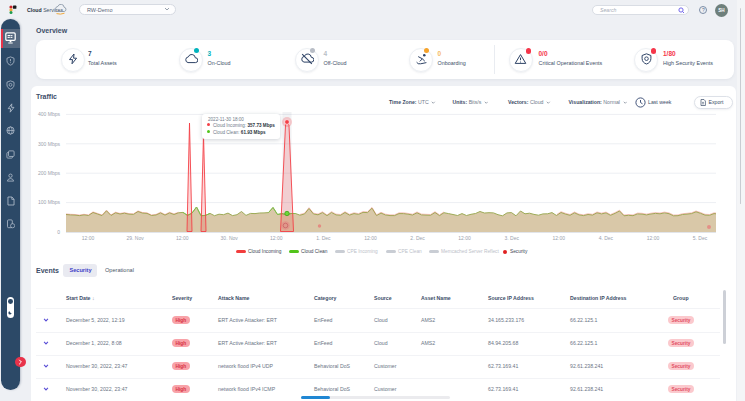 The image size is (745, 401). What do you see at coordinates (418, 238) in the screenshot?
I see `svg-text: 2. Dec` at bounding box center [418, 238].